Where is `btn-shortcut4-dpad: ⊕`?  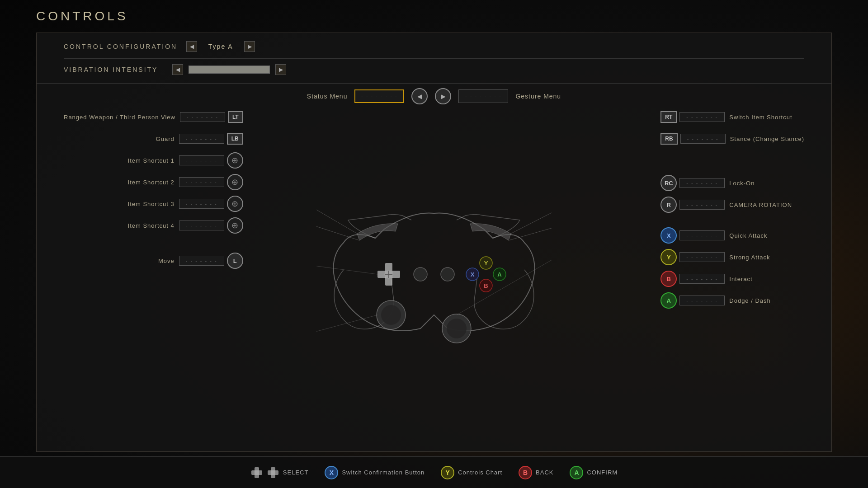 btn-shortcut4-dpad: ⊕ is located at coordinates (235, 225).